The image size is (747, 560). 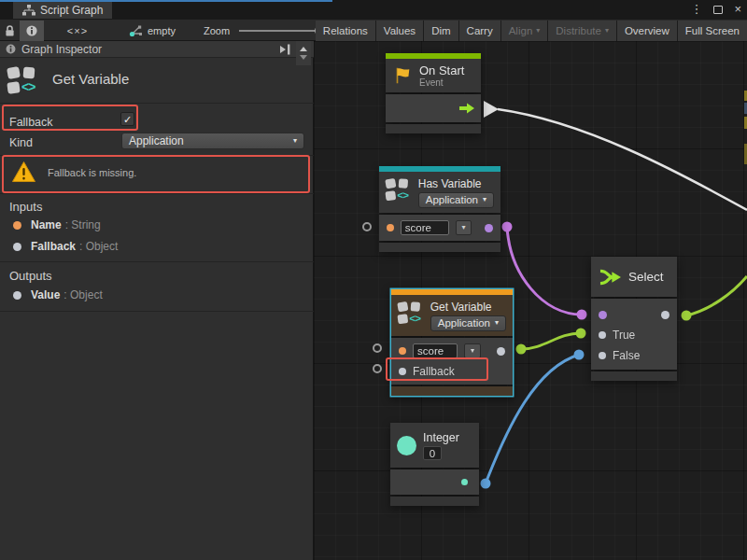 I want to click on kind-dropdown-value: Application, so click(x=157, y=141).